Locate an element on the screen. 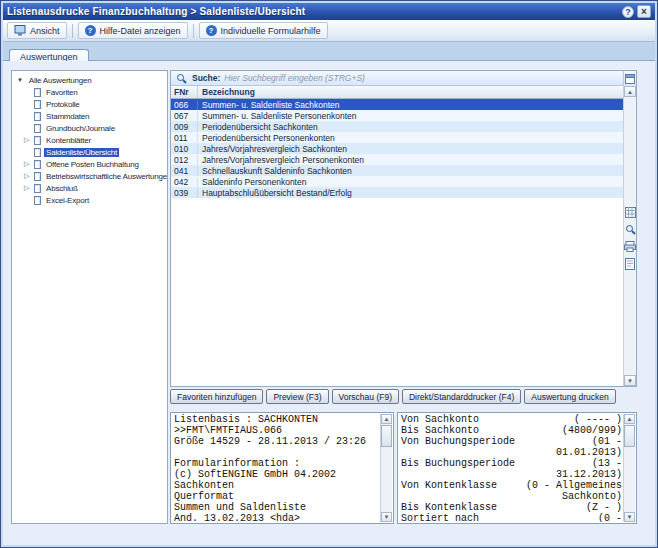 The image size is (658, 548). tree-item-stammdaten: Stammdaten is located at coordinates (90, 116).